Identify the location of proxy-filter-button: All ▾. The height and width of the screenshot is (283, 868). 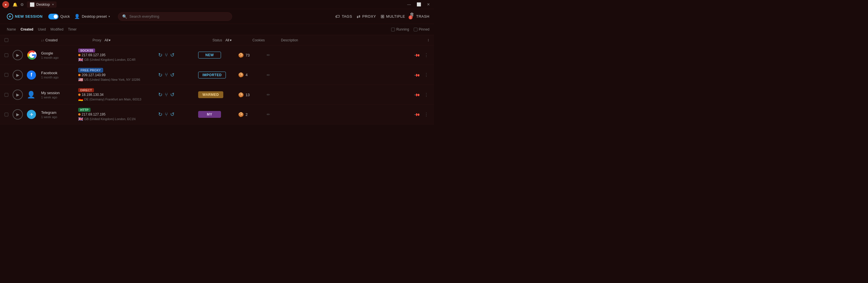
(107, 40).